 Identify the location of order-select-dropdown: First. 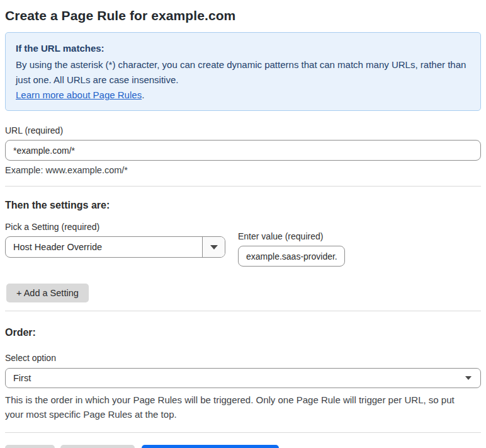
(243, 378).